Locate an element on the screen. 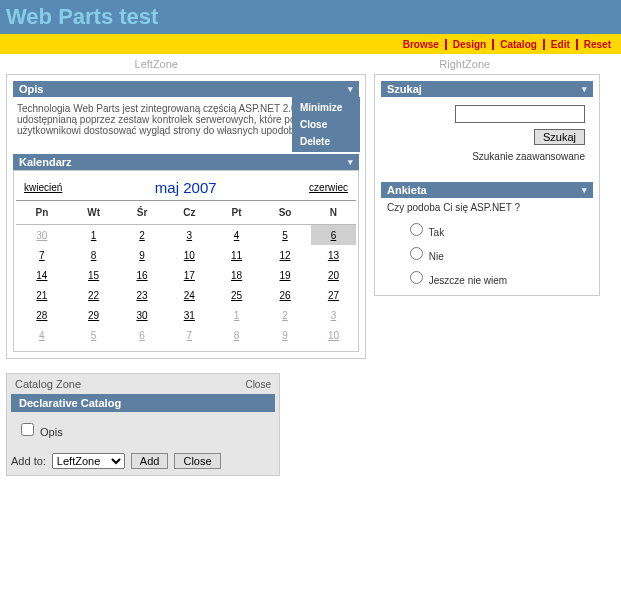 The image size is (621, 595). mode-design: Design is located at coordinates (470, 44).